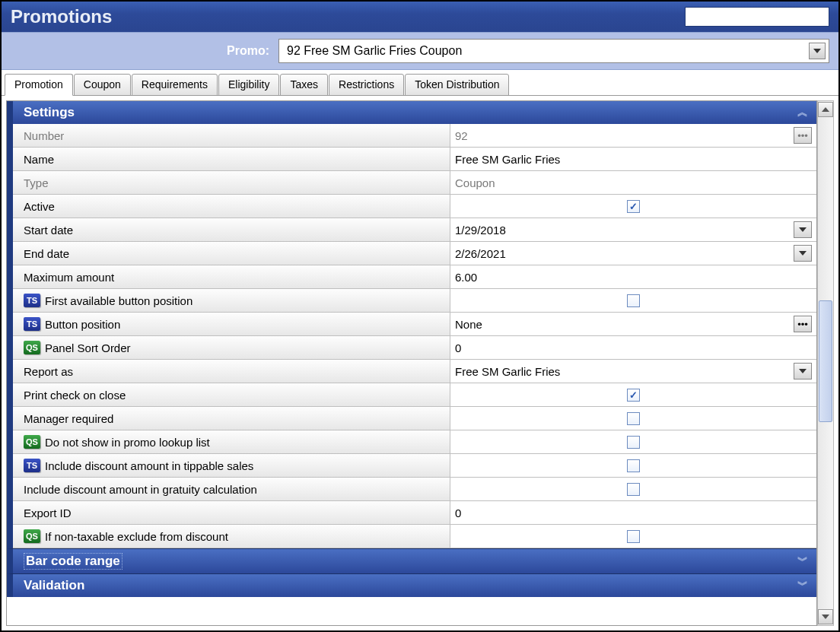 The image size is (840, 632). What do you see at coordinates (54, 586) in the screenshot?
I see `section-validation-title: Validation` at bounding box center [54, 586].